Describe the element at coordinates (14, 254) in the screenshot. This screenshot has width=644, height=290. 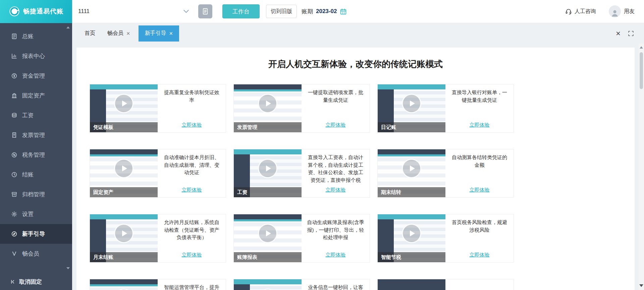
I see `member-icon` at that location.